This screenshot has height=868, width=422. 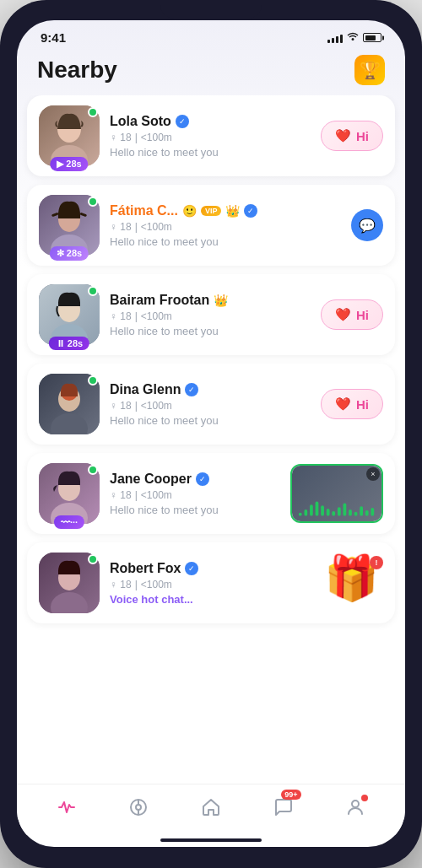 What do you see at coordinates (157, 495) in the screenshot?
I see `distance-5: <100m` at bounding box center [157, 495].